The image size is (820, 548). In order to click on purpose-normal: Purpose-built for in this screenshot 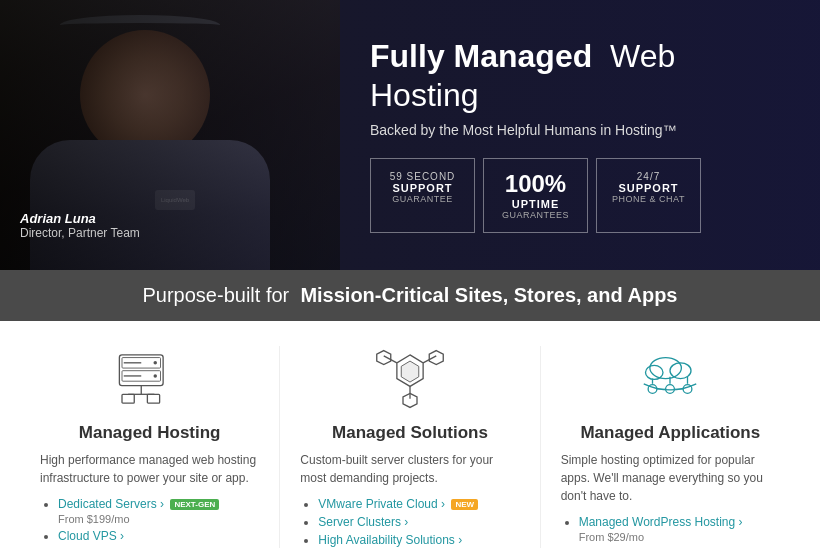, I will do `click(216, 295)`.